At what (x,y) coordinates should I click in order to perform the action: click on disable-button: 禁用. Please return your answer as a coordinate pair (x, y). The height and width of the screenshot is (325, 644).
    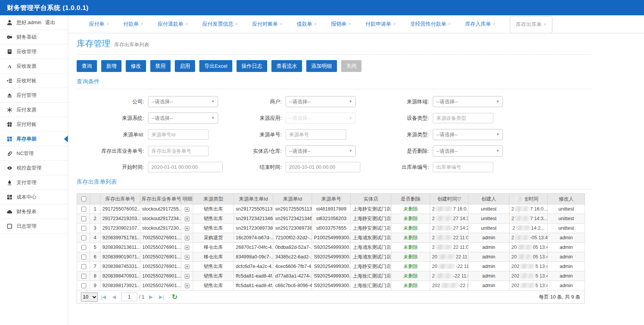
    Looking at the image, I should click on (160, 66).